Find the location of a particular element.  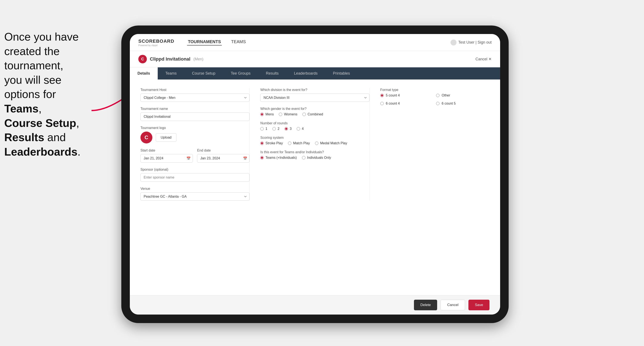

division-select: NCAA Division III is located at coordinates (315, 98).